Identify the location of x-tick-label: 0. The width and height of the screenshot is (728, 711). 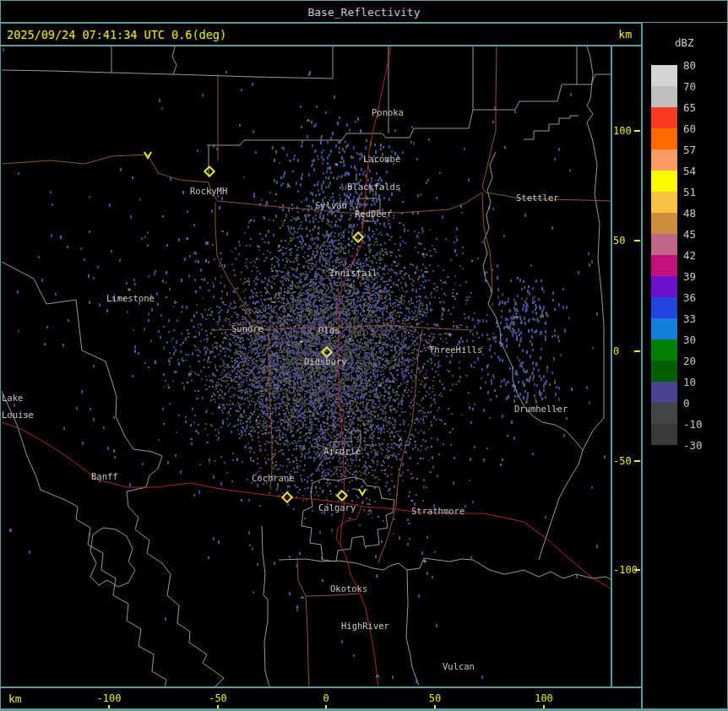
(326, 698).